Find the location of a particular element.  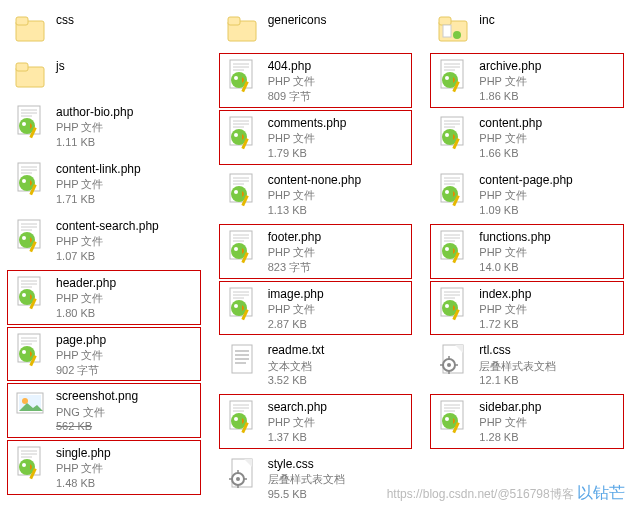

file-size: 1.28 KB is located at coordinates (510, 438).